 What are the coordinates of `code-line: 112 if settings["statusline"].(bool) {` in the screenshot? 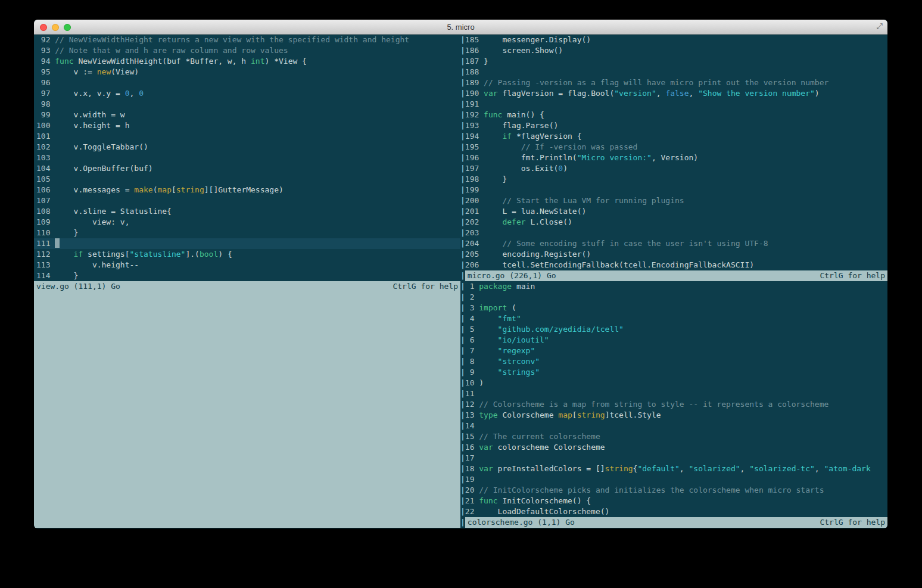 It's located at (247, 254).